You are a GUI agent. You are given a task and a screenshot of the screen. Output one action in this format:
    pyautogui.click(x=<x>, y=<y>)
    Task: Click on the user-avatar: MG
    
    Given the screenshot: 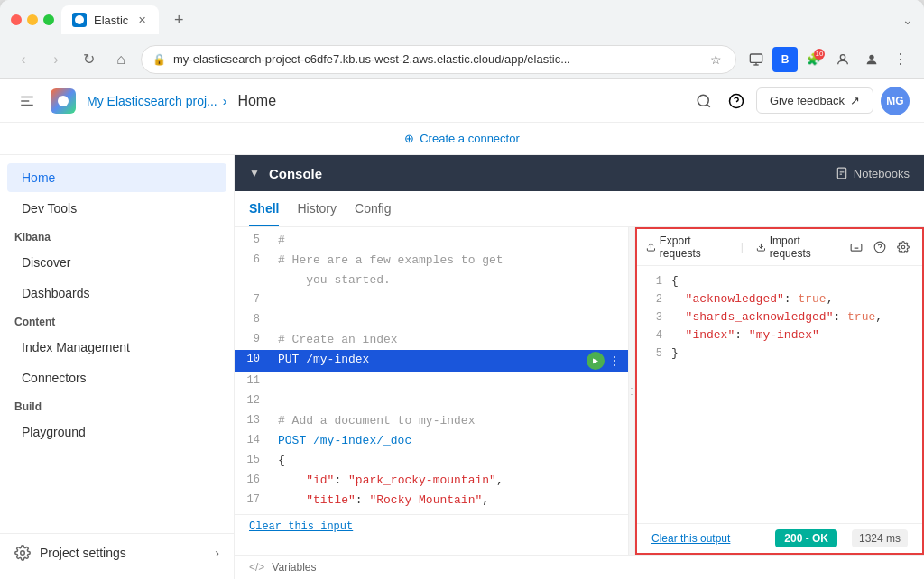 What is the action you would take?
    pyautogui.click(x=895, y=101)
    